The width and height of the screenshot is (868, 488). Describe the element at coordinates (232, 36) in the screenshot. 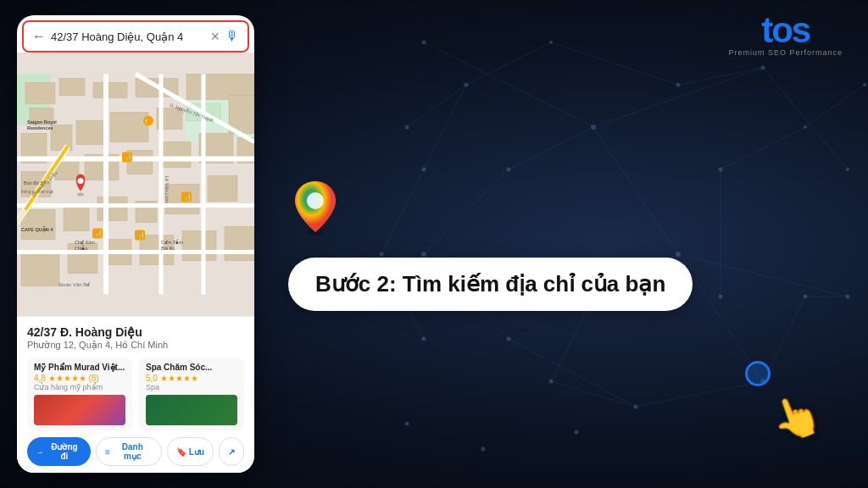

I see `microphone-icon: 🎙` at that location.